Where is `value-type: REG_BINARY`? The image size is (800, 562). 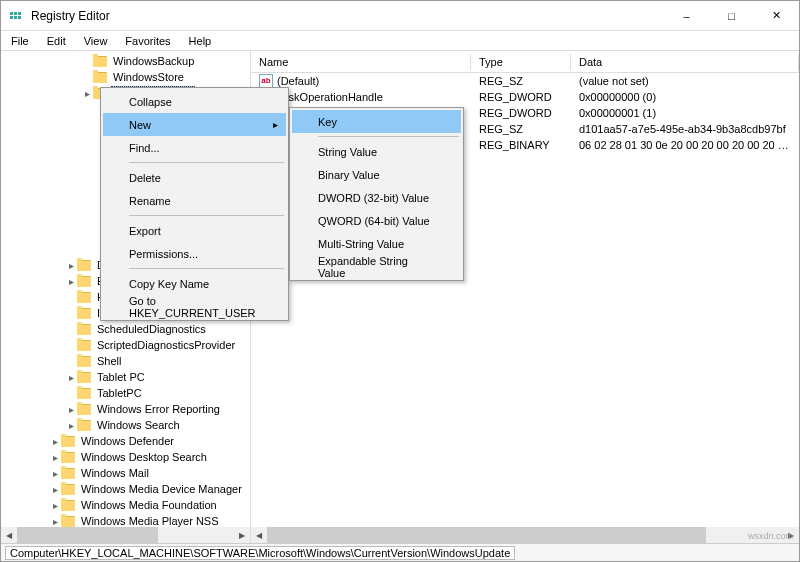 value-type: REG_BINARY is located at coordinates (521, 145).